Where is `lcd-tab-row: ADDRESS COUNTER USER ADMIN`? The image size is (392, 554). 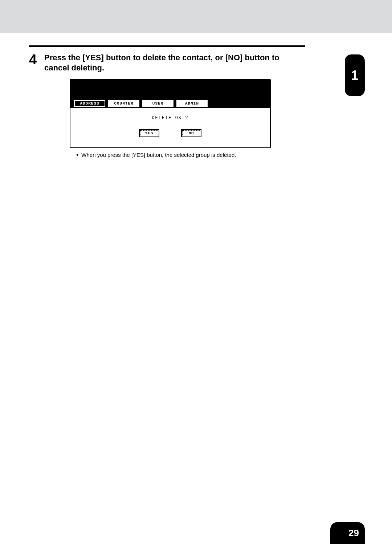 lcd-tab-row: ADDRESS COUNTER USER ADMIN is located at coordinates (170, 103).